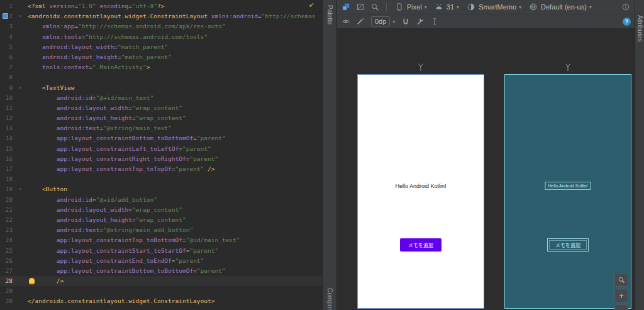 This screenshot has height=310, width=644. Describe the element at coordinates (14, 281) in the screenshot. I see `gutter: 28` at that location.